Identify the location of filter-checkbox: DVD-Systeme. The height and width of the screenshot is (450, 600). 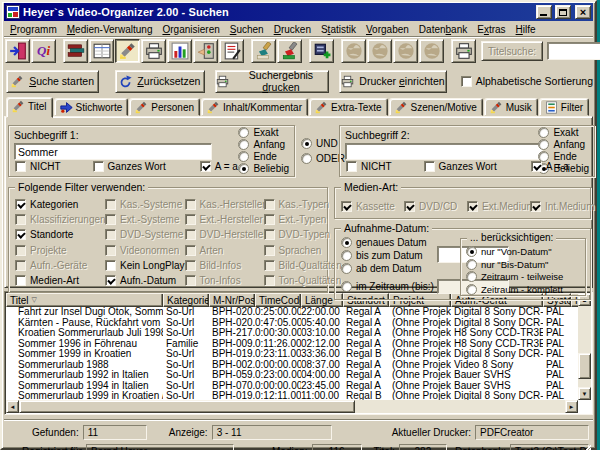
(145, 234).